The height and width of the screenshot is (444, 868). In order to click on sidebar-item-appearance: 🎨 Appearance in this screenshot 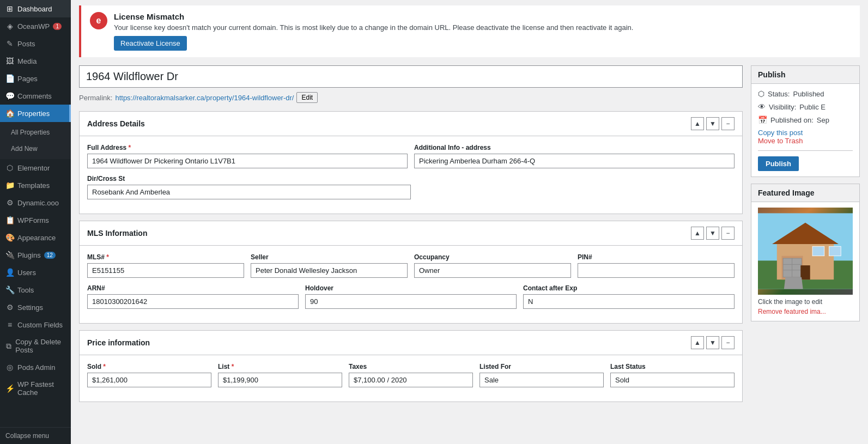, I will do `click(35, 238)`.